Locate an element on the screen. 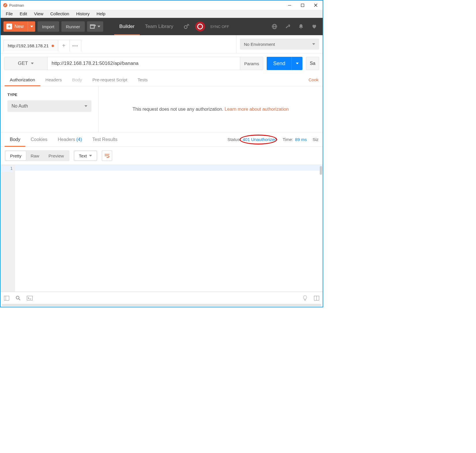  lang-label: Text is located at coordinates (83, 156).